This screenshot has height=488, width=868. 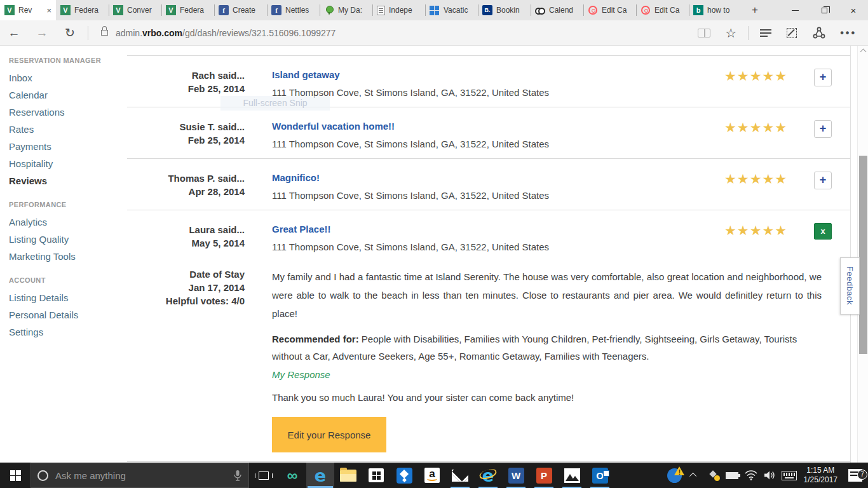 What do you see at coordinates (83, 10) in the screenshot?
I see `tab-federa-1: Federa` at bounding box center [83, 10].